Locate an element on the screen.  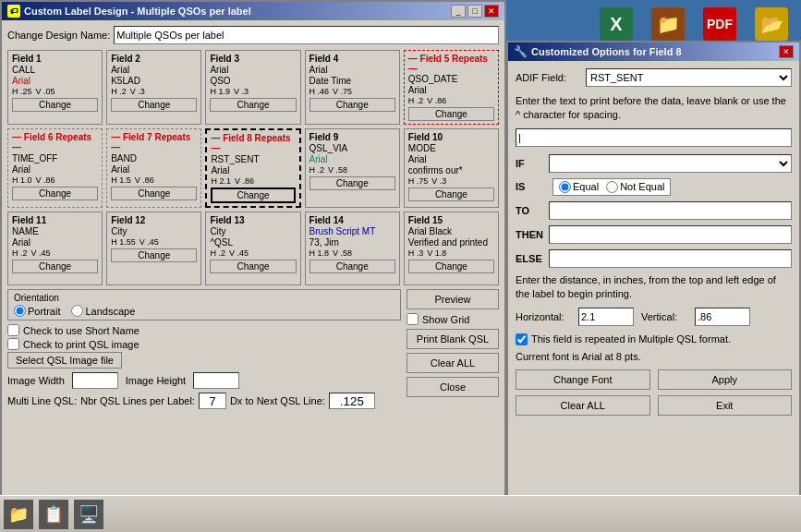
show-grid-label: Show Grid is located at coordinates (445, 320).